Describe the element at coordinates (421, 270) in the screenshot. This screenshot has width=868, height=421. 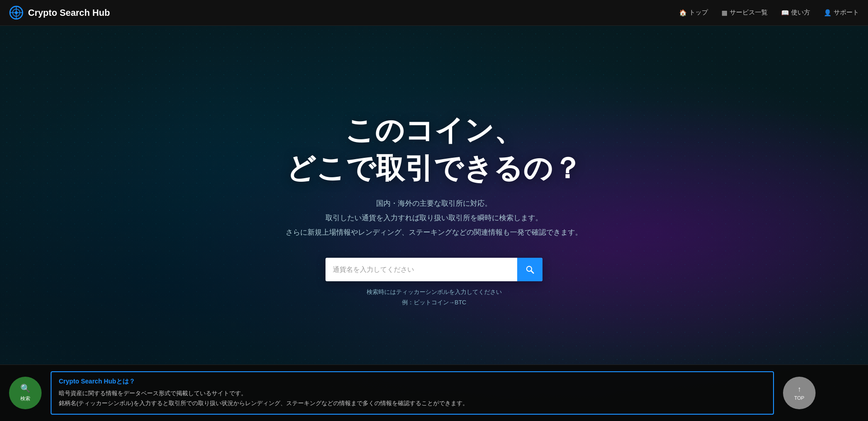
I see `search-input` at that location.